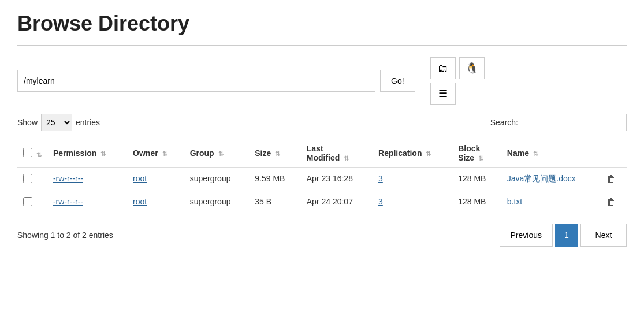 Image resolution: width=644 pixels, height=331 pixels. What do you see at coordinates (481, 158) in the screenshot?
I see `sort-icon-block-size: ⇅` at bounding box center [481, 158].